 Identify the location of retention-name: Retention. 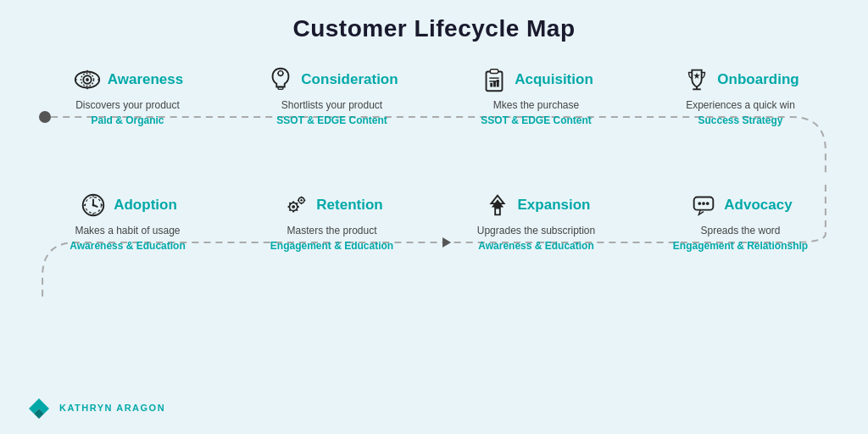
(349, 205).